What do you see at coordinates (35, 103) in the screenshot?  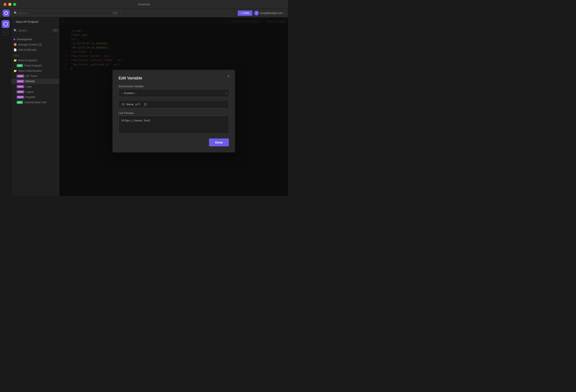 I see `request-auth-user: GET Authenticated User` at bounding box center [35, 103].